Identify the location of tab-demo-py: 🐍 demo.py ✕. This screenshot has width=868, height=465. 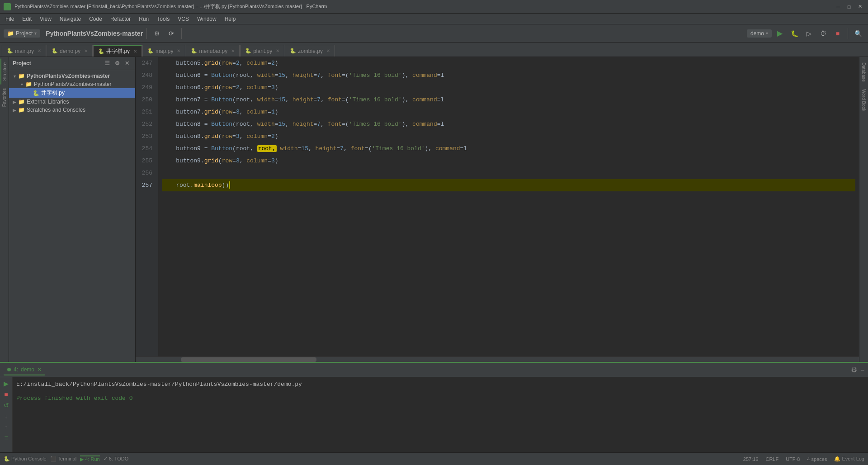
(70, 51).